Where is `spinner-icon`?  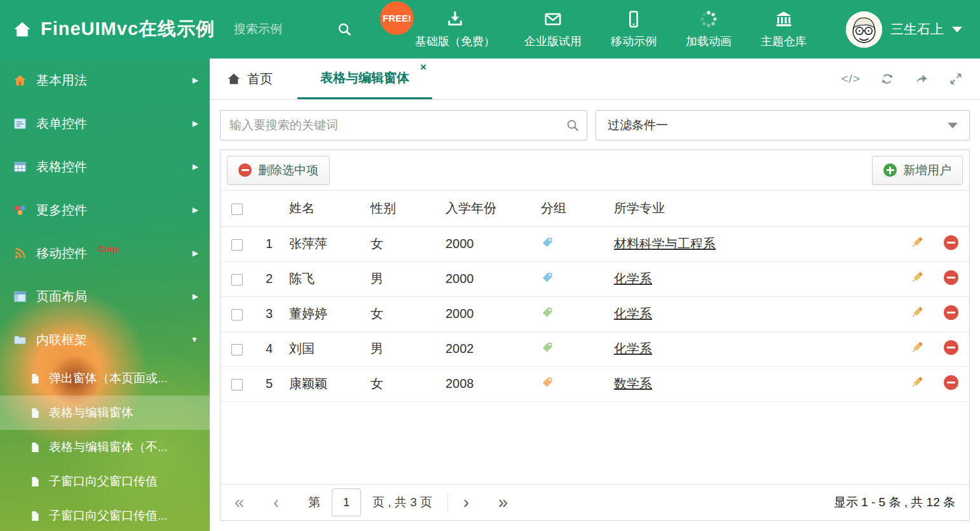
spinner-icon is located at coordinates (709, 19).